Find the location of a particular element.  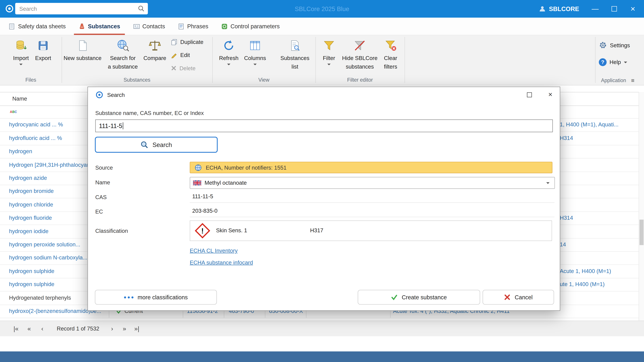

name-label: Name is located at coordinates (102, 182).